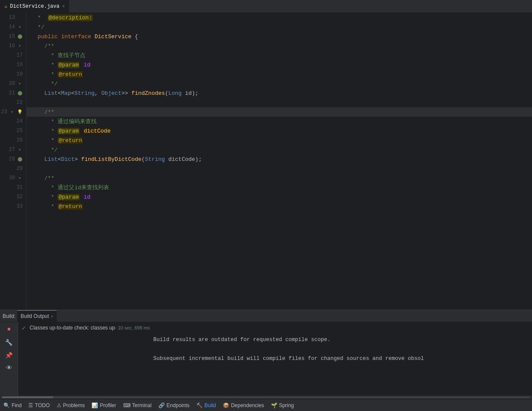 This screenshot has width=532, height=411. What do you see at coordinates (279, 187) in the screenshot?
I see `code-line-31: * 通过父id来查找列表` at bounding box center [279, 187].